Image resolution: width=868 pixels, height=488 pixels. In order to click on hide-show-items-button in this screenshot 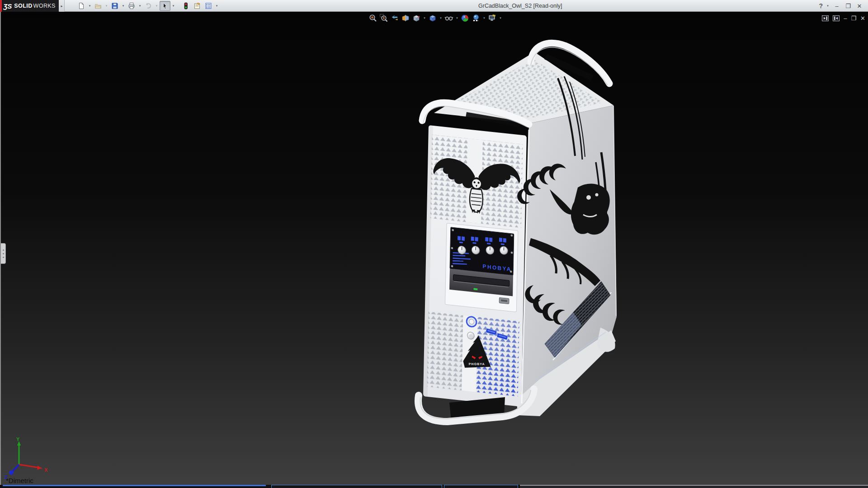, I will do `click(449, 18)`.